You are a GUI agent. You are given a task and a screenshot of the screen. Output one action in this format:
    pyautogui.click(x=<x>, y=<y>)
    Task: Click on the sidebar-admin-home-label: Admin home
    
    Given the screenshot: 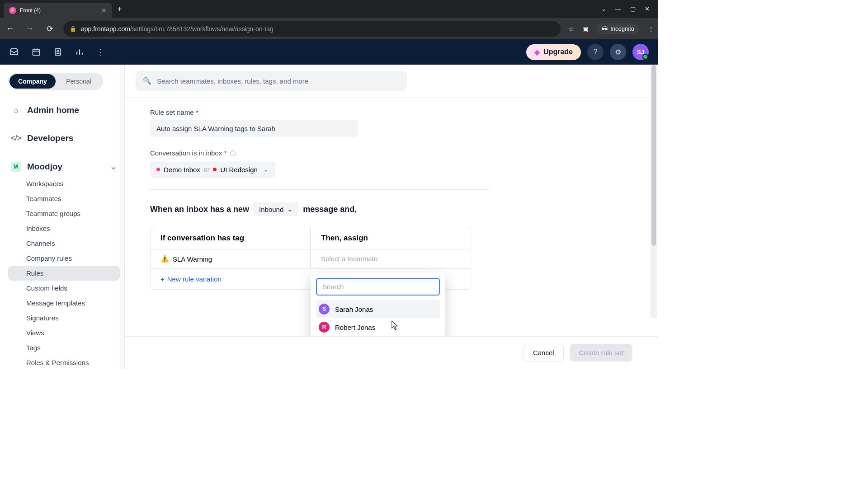 What is the action you would take?
    pyautogui.click(x=53, y=110)
    